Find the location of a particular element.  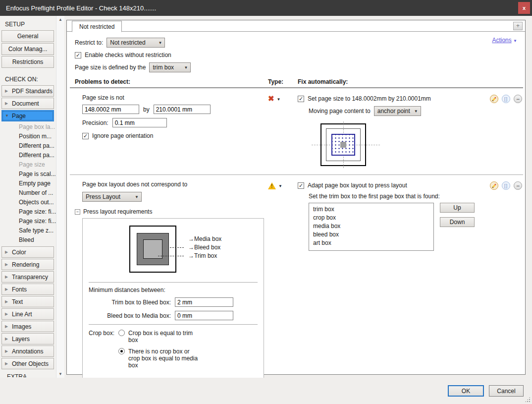

set-page-size-checkbox: ✓ is located at coordinates (301, 99).